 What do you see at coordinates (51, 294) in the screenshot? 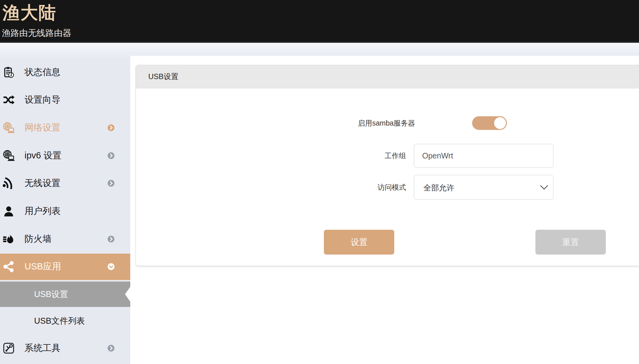
I see `sidebar-subitem-label: USB设置` at bounding box center [51, 294].